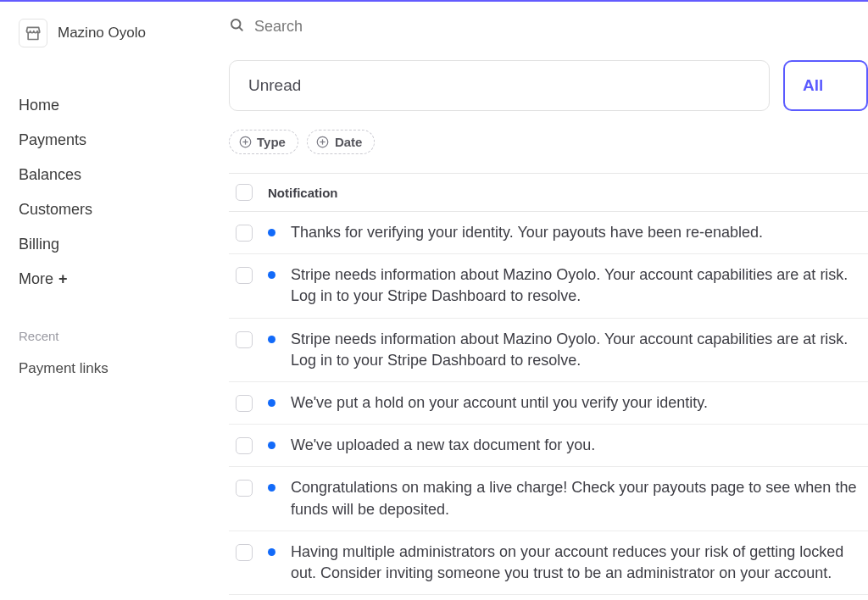 This screenshot has width=868, height=600. I want to click on search-placeholder: Search, so click(278, 27).